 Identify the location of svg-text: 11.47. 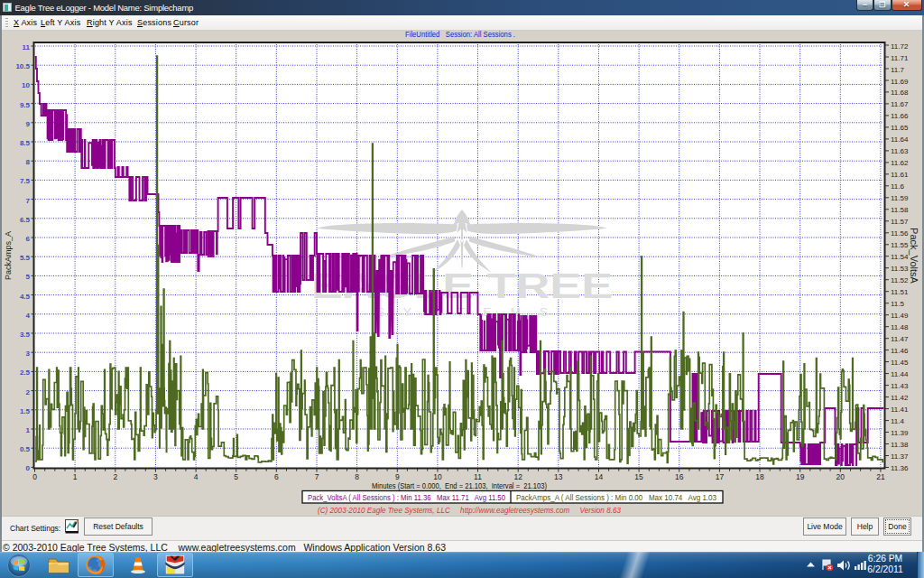
(900, 340).